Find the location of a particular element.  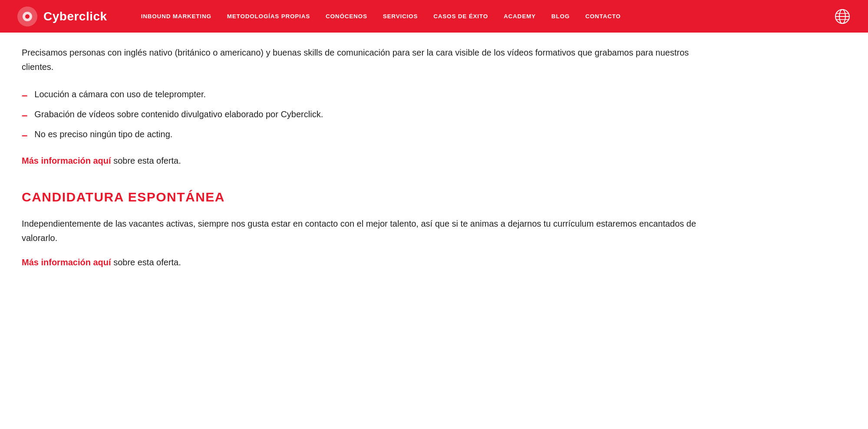

globe-icon is located at coordinates (842, 16).